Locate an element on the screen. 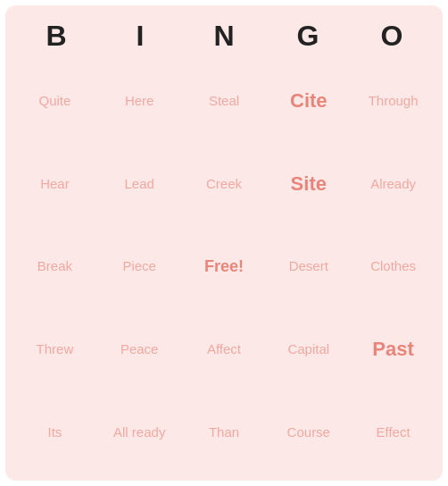 The image size is (448, 486). bingo-cell: Course is located at coordinates (309, 432).